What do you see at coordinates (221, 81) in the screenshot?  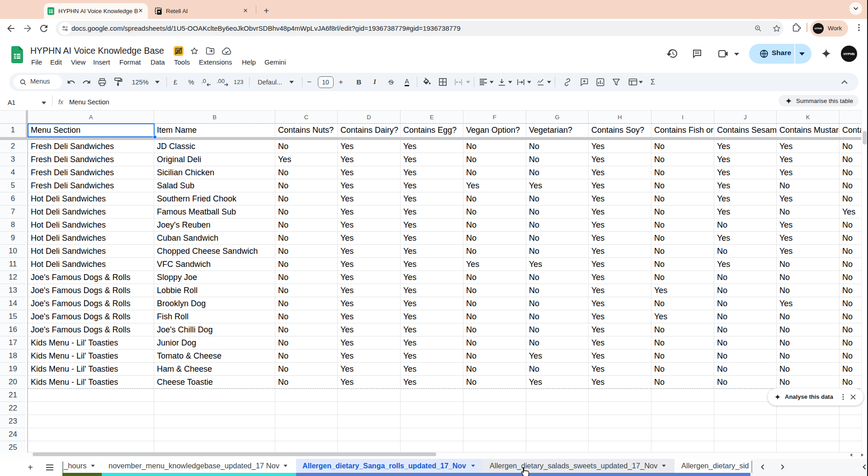 I see `svg-text: .00` at bounding box center [221, 81].